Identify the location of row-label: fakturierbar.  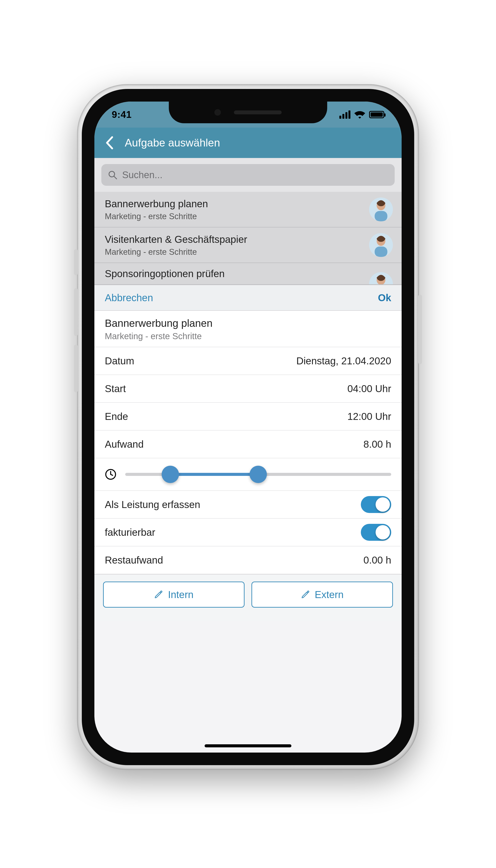
(130, 532).